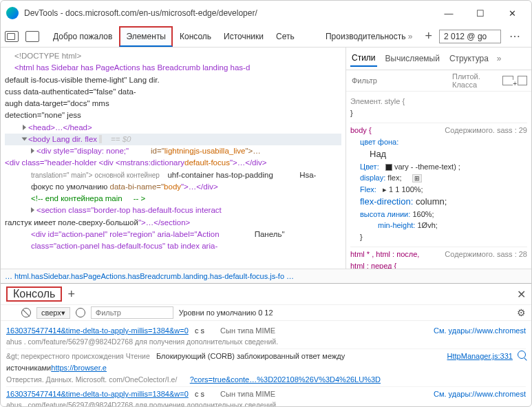 This screenshot has height=407, width=532. Describe the element at coordinates (475, 81) in the screenshot. I see `hov-button: Плитой. Класса` at that location.